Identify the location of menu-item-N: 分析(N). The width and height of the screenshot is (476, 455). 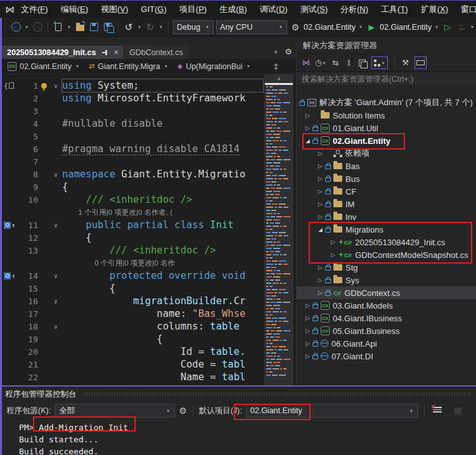
(354, 9).